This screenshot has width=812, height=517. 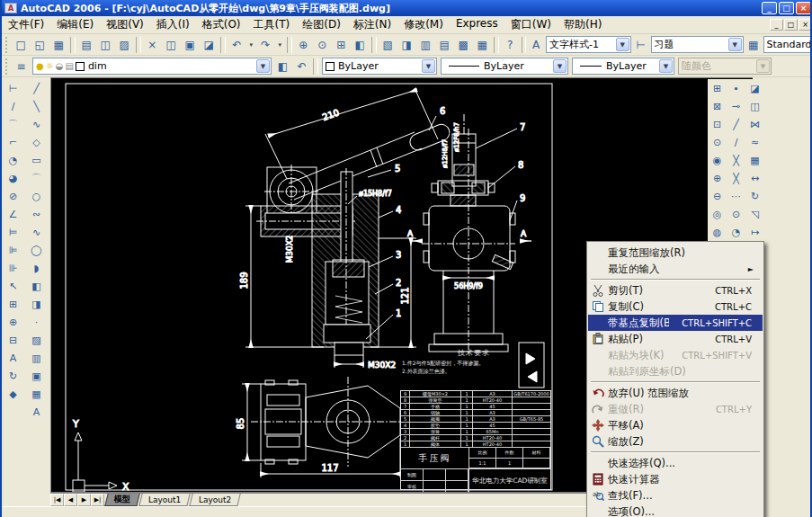 What do you see at coordinates (372, 25) in the screenshot?
I see `menu-dimension: 标注(N)` at bounding box center [372, 25].